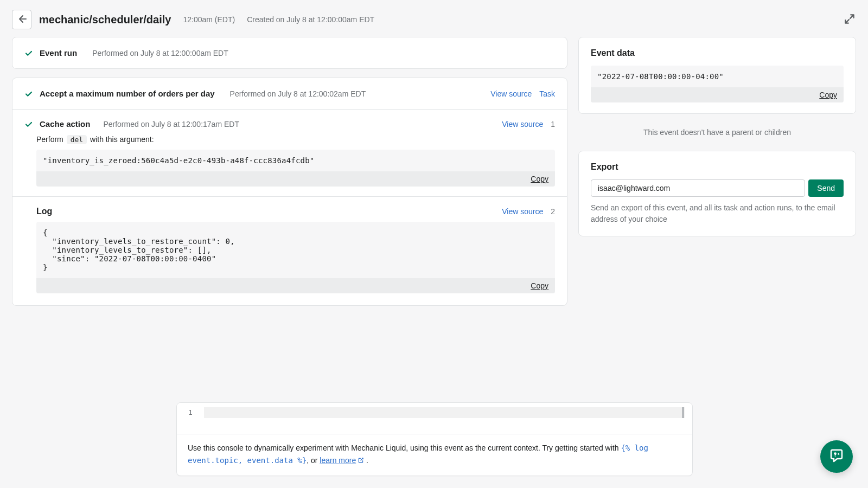  What do you see at coordinates (209, 20) in the screenshot?
I see `header-time: 12:00am (EDT)` at bounding box center [209, 20].